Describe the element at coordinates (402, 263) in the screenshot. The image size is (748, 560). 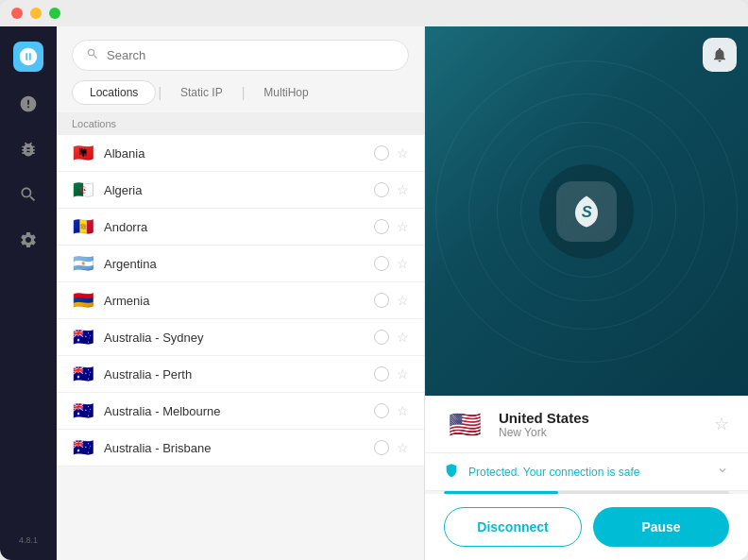
I see `star-argentina: ☆` at that location.